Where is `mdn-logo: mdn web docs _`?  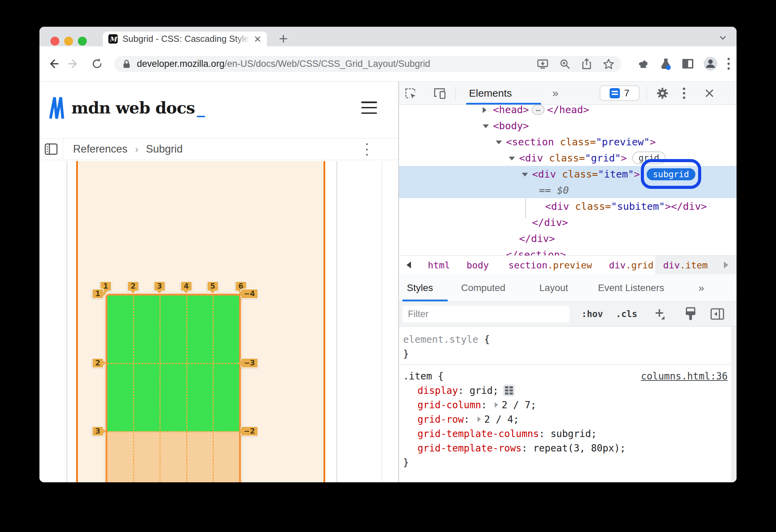 mdn-logo: mdn web docs _ is located at coordinates (127, 108).